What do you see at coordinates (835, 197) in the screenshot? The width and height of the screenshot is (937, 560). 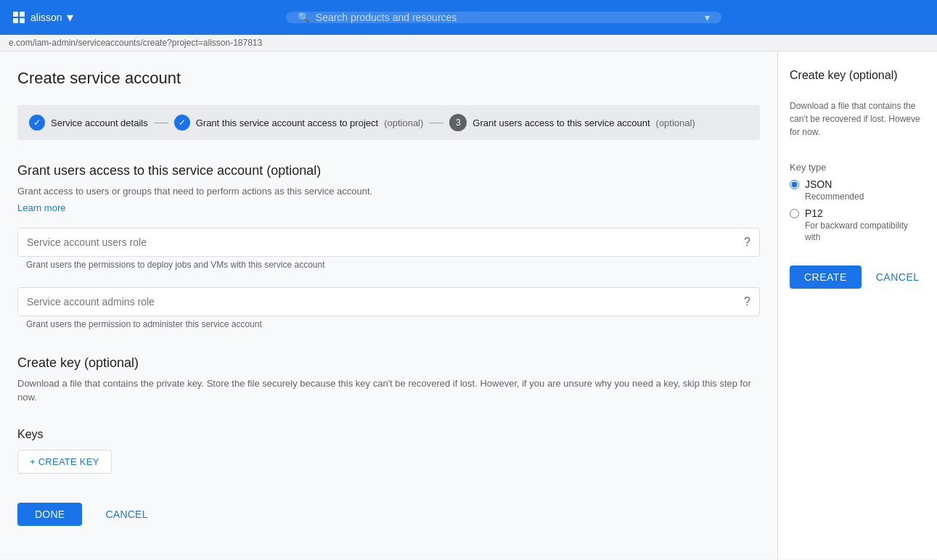 I see `json-radio-sublabel: Recommended` at bounding box center [835, 197].